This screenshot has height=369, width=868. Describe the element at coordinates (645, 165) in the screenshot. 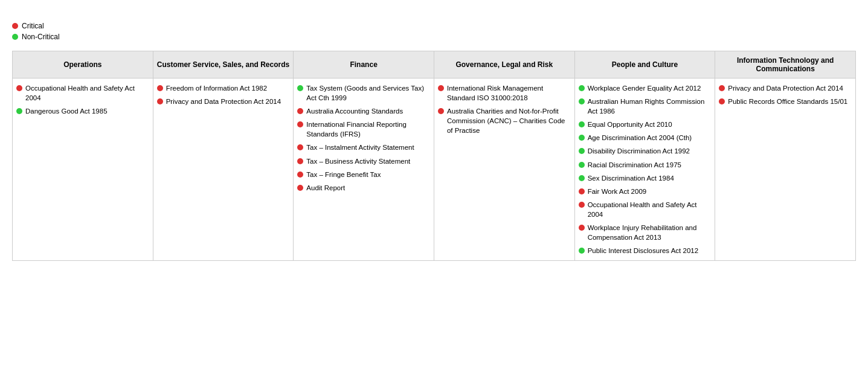

I see `list-item: Racial Discrimination Act 1975` at that location.